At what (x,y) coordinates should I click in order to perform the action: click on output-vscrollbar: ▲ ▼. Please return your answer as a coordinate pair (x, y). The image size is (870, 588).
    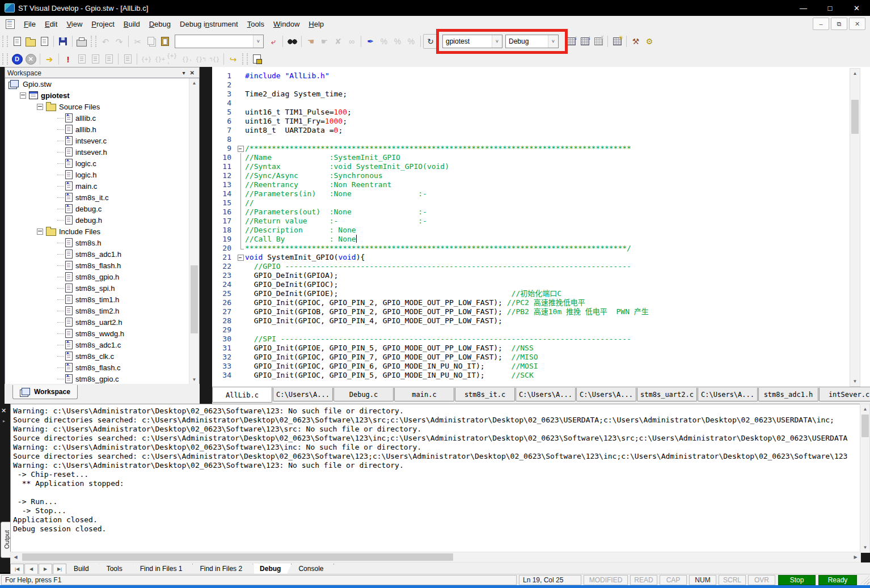
    Looking at the image, I should click on (865, 479).